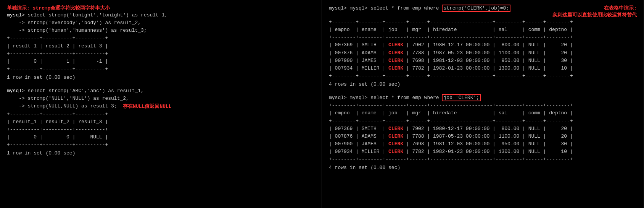  Describe the element at coordinates (396, 98) in the screenshot. I see `query-pre-2: mysql> select * from emp where` at that location.